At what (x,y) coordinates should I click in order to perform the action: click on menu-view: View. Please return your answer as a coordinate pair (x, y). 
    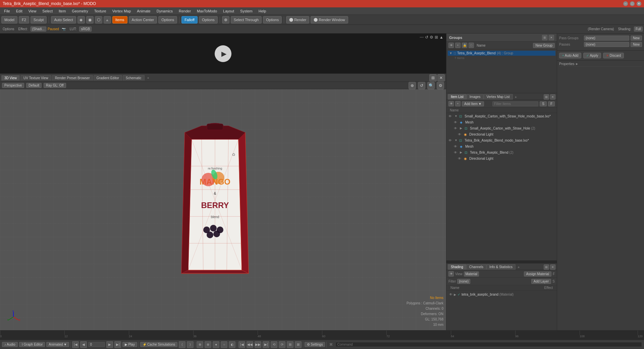
    Looking at the image, I should click on (33, 11).